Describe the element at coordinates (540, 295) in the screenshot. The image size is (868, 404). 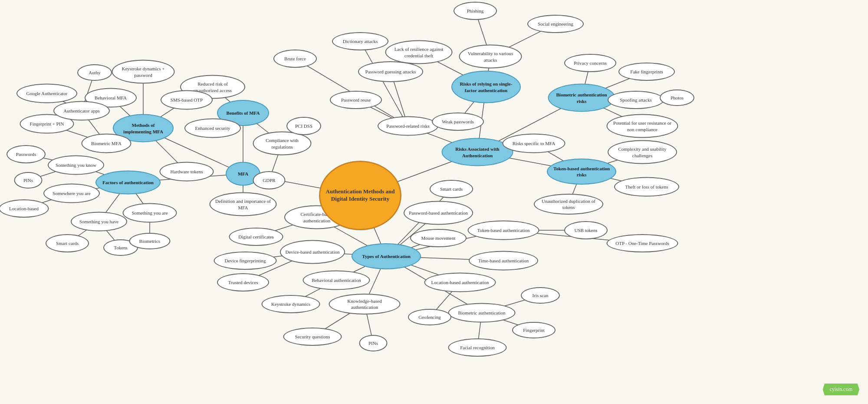
I see `node-iris_scan: Iris scan` at that location.